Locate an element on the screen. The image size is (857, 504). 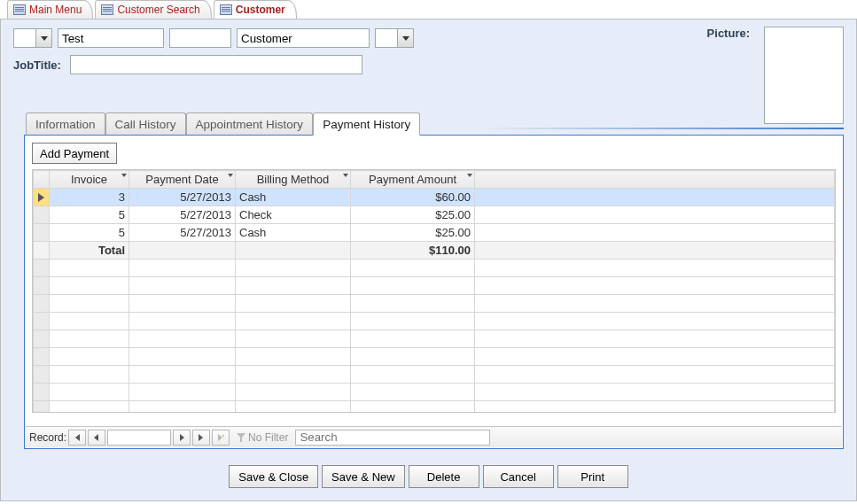
cell-total-label: Total is located at coordinates (90, 251).